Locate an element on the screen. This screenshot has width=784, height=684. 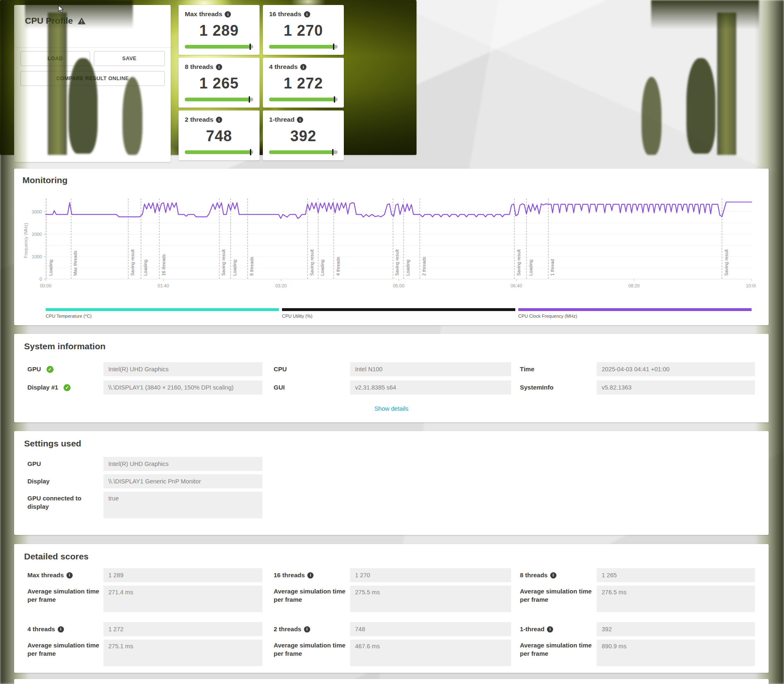
svg-text: 8 threads is located at coordinates (252, 266).